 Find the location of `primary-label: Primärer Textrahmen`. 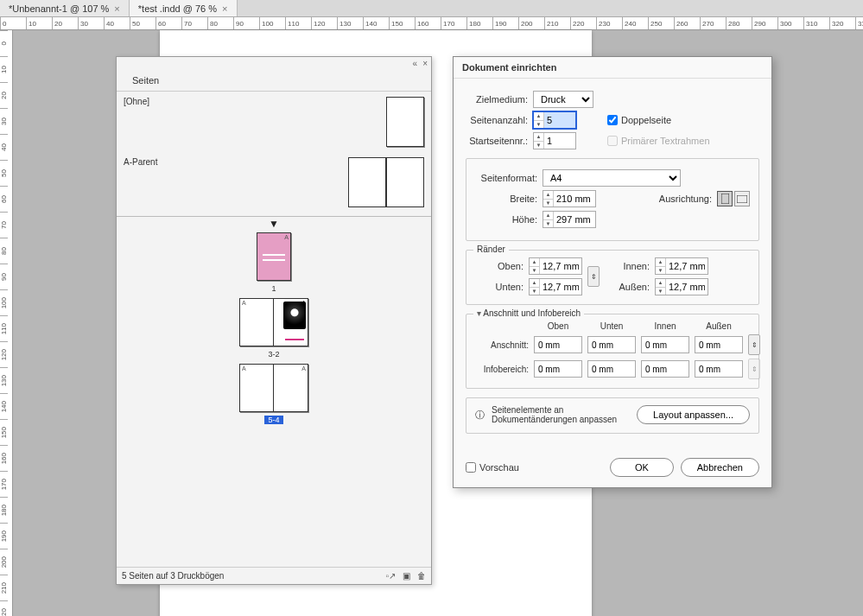

primary-label: Primärer Textrahmen is located at coordinates (665, 141).